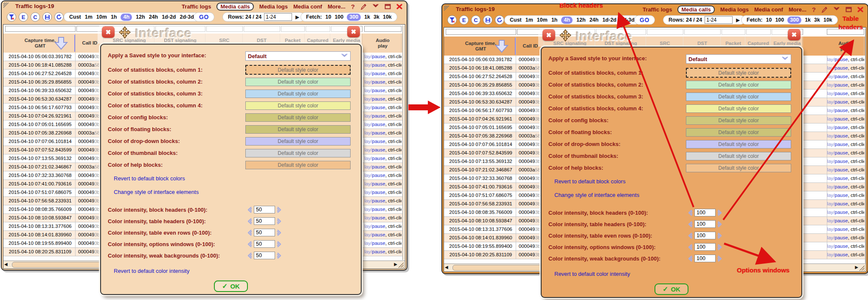 The height and width of the screenshot is (300, 868). I want to click on sort-descending-icon, so click(61, 43).